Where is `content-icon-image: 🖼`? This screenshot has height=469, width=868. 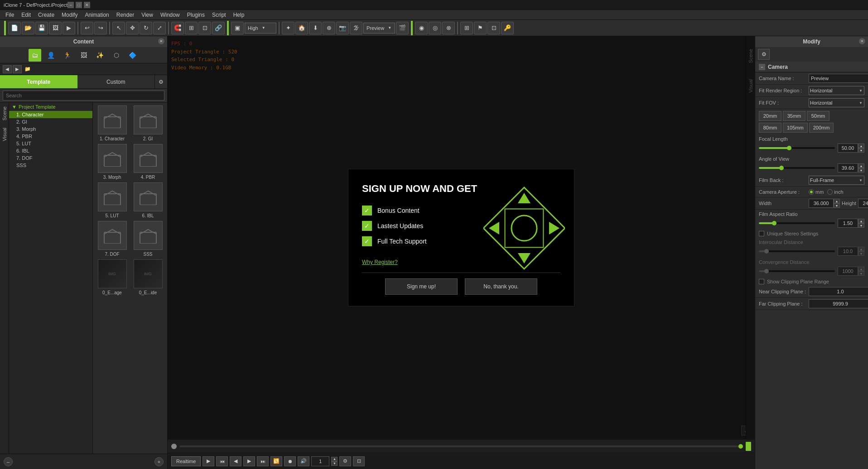 content-icon-image: 🖼 is located at coordinates (84, 55).